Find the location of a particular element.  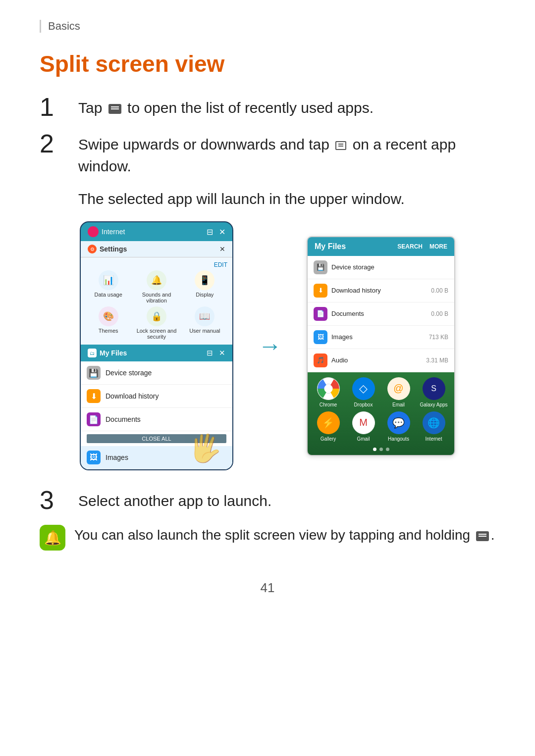

step-3-text: Select another app to launch. is located at coordinates (175, 501).